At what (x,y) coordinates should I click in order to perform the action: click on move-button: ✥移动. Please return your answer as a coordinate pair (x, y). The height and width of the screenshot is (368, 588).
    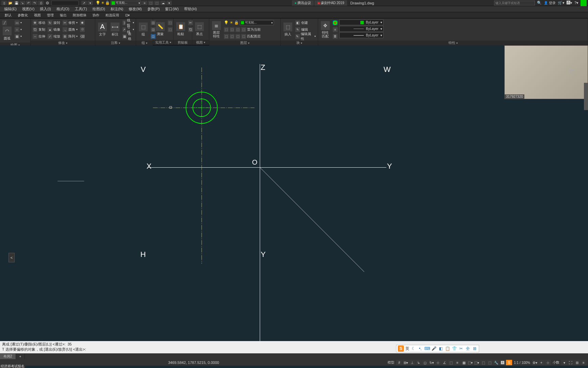
    Looking at the image, I should click on (39, 22).